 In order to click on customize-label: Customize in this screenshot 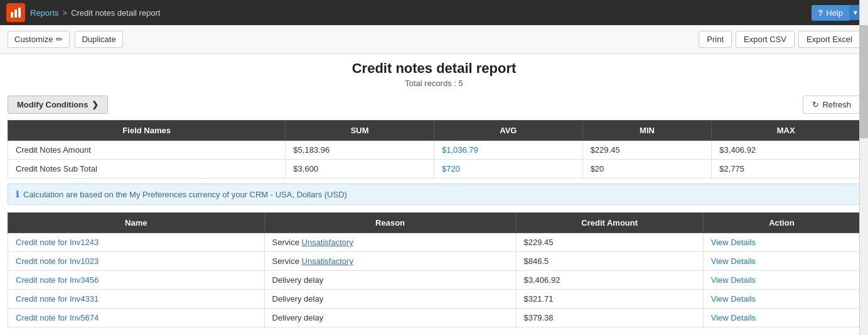, I will do `click(34, 39)`.